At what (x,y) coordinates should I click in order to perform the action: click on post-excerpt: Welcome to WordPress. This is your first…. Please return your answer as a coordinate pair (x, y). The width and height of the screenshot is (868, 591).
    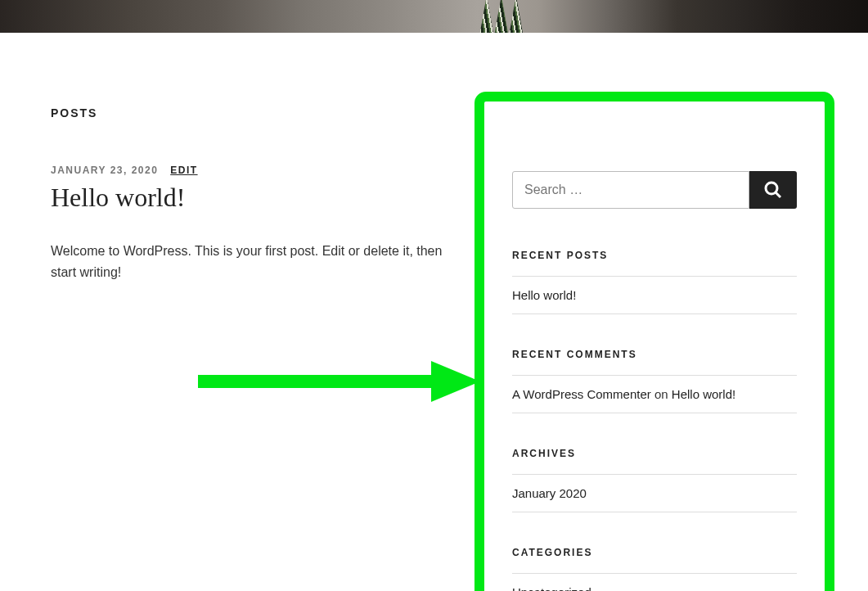
    Looking at the image, I should click on (254, 262).